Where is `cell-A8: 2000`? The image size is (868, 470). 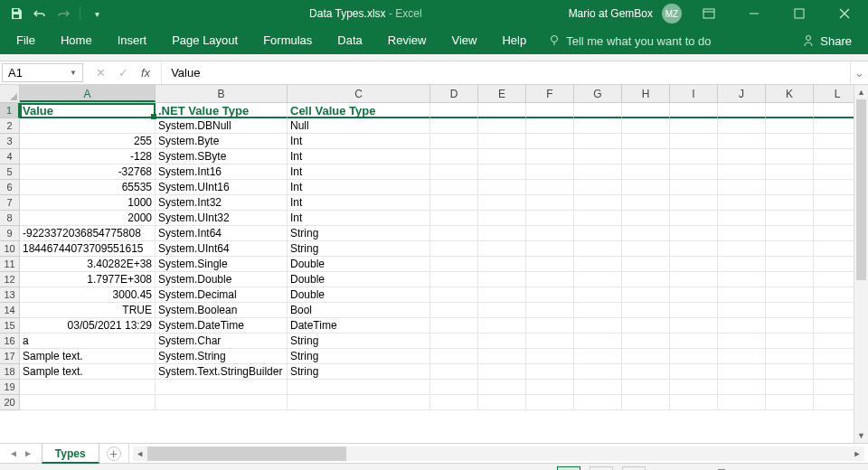 cell-A8: 2000 is located at coordinates (88, 219).